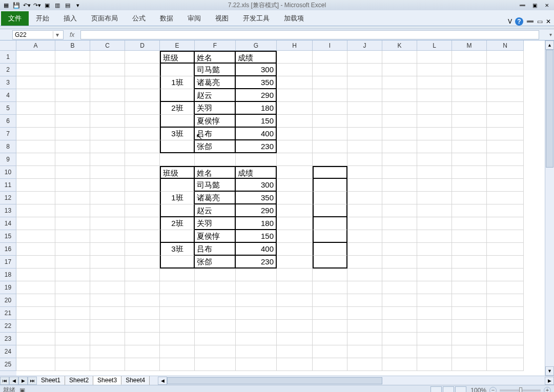 The height and width of the screenshot is (392, 554). What do you see at coordinates (469, 46) in the screenshot?
I see `col-header-M: M` at bounding box center [469, 46].